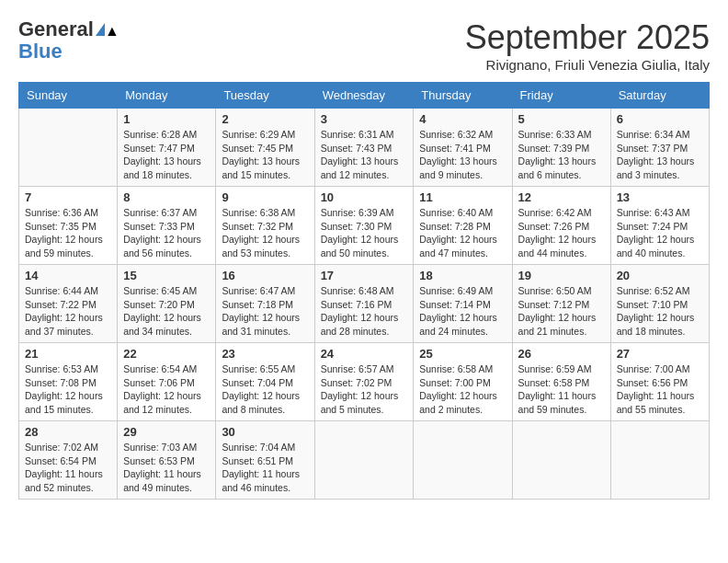 The height and width of the screenshot is (563, 728). What do you see at coordinates (660, 226) in the screenshot?
I see `calendar-cell: 13Sunrise: 6:43 AM Sunset: 7:24 PM Dayli…` at bounding box center [660, 226].